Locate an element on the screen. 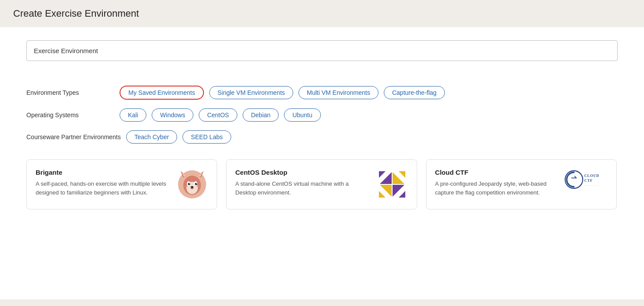  environment-types-row: Environment Types My Saved Environments … is located at coordinates (322, 93).